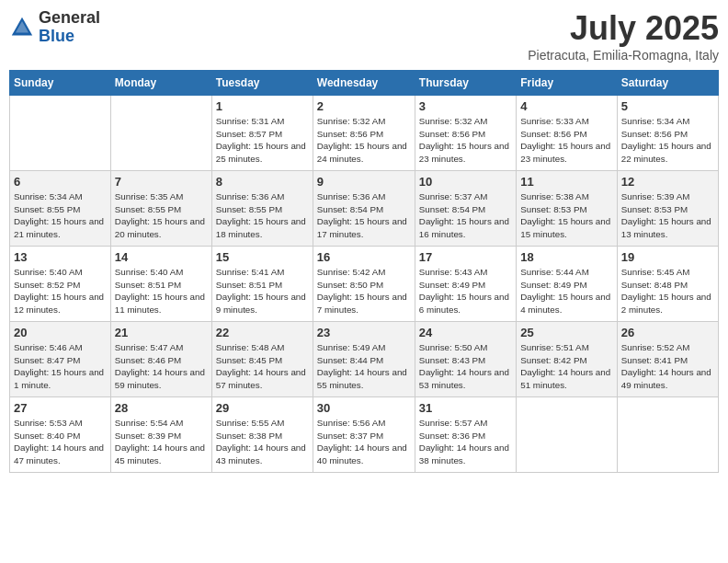 This screenshot has width=728, height=563. Describe the element at coordinates (667, 182) in the screenshot. I see `day-number: 12` at that location.